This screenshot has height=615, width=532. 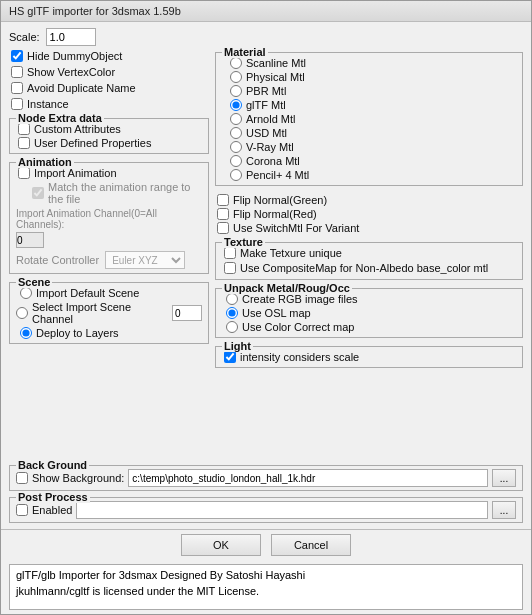 What do you see at coordinates (280, 200) in the screenshot?
I see `flip-green-label: Flip Normal(Green)` at bounding box center [280, 200].